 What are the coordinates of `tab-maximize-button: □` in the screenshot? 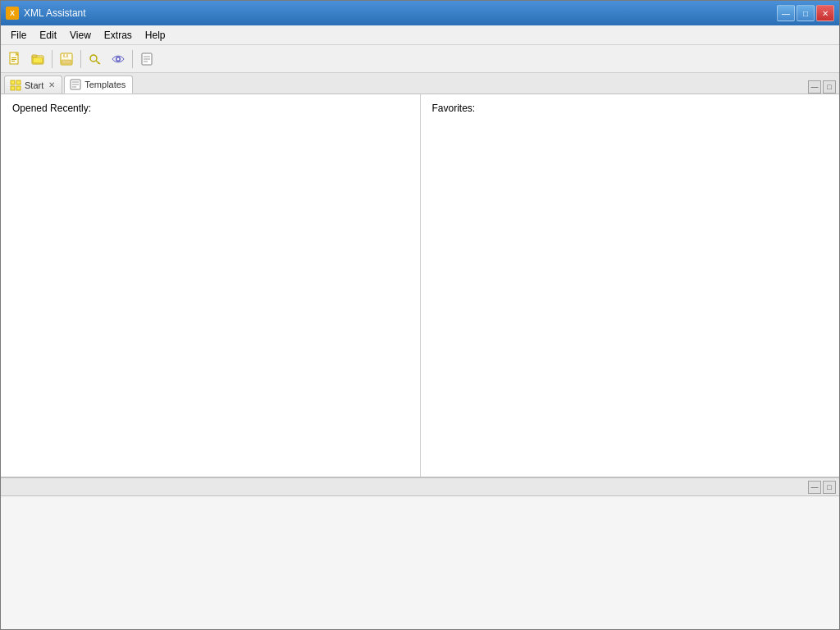 It's located at (829, 87).